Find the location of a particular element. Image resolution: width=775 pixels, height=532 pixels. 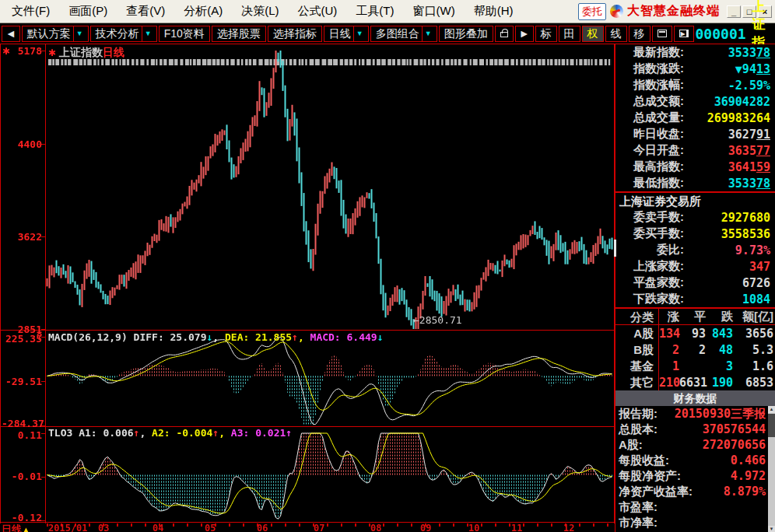

stock-code: 000001 is located at coordinates (721, 34).